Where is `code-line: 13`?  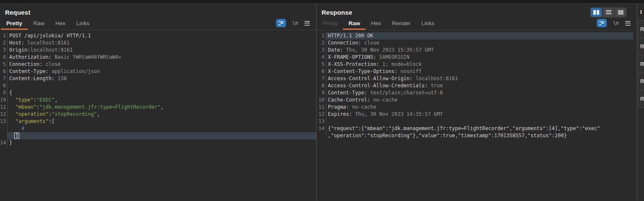
code-line: 13 is located at coordinates (475, 122).